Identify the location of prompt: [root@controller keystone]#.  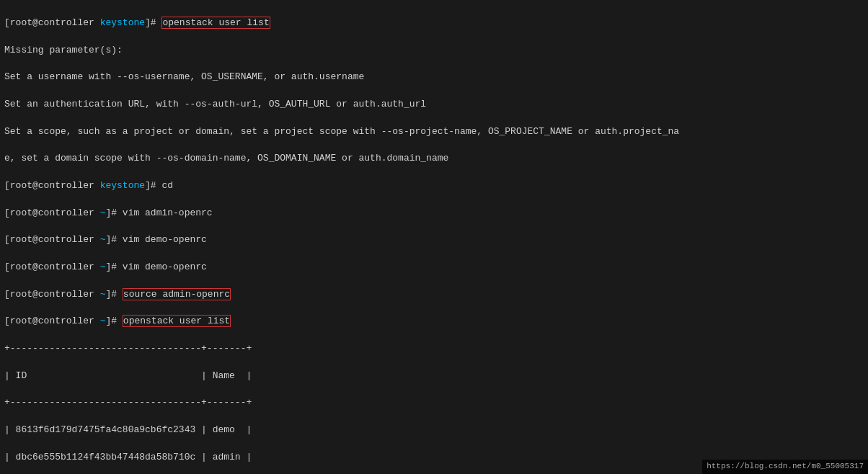
(83, 23).